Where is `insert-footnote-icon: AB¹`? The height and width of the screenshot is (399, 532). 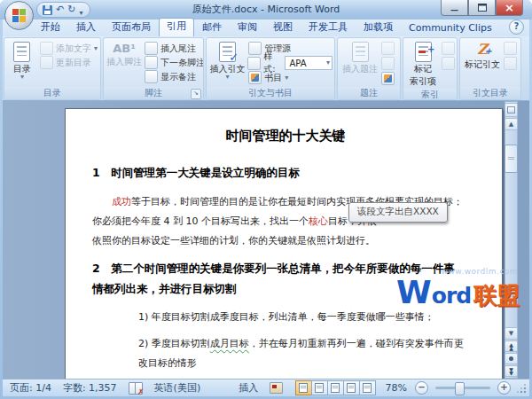 insert-footnote-icon: AB¹ is located at coordinates (124, 48).